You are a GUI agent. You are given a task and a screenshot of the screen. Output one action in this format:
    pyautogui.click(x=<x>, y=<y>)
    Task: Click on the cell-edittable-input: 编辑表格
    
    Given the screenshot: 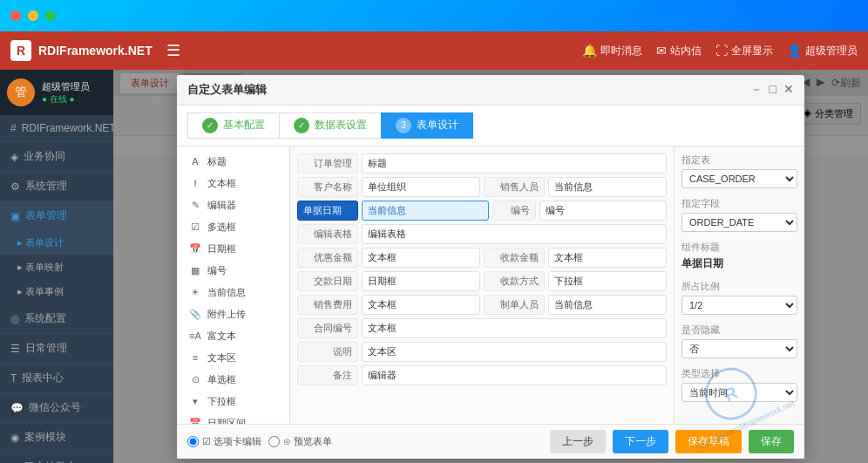 What is the action you would take?
    pyautogui.click(x=514, y=234)
    